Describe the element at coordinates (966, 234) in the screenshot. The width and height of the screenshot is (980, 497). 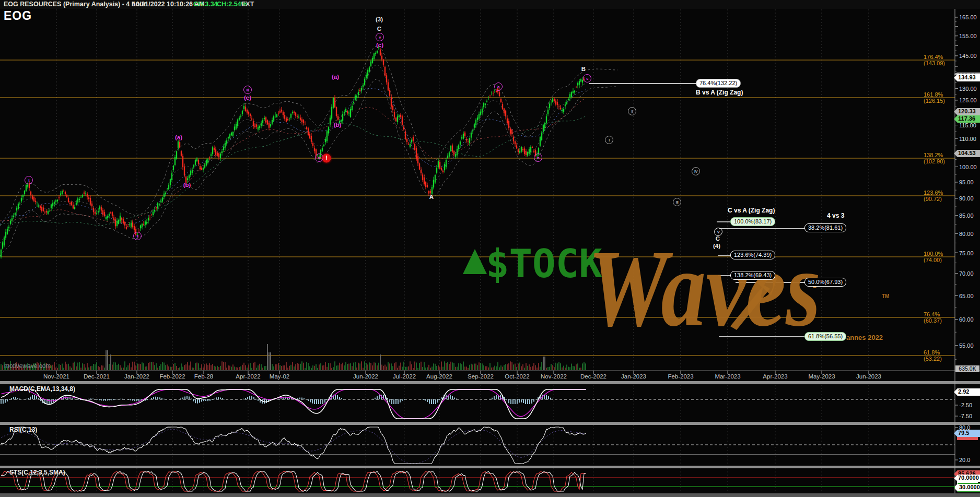
I see `price-tick-label: 80.00` at that location.